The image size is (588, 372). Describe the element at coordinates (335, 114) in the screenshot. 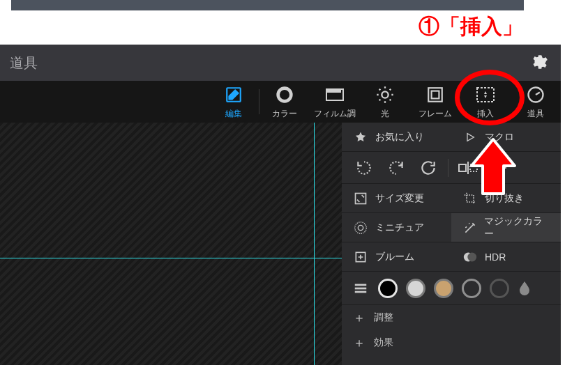

I see `toolbar-film-label: フィルム調` at that location.